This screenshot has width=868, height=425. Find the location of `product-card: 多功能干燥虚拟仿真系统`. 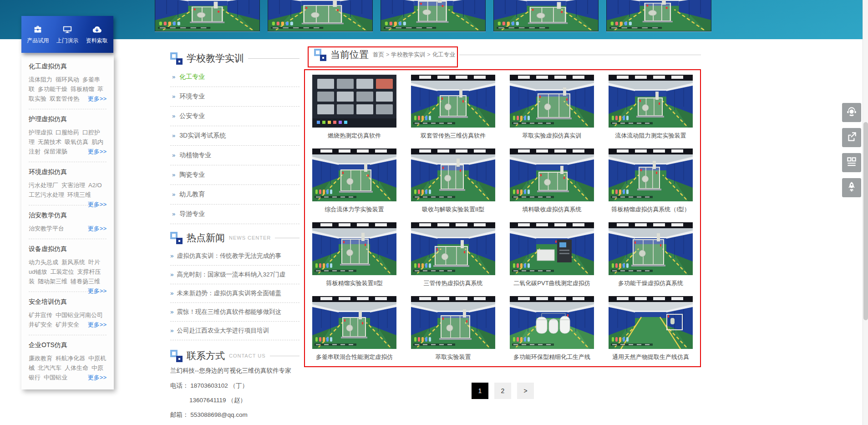

product-card: 多功能干燥虚拟仿真系统 is located at coordinates (651, 255).